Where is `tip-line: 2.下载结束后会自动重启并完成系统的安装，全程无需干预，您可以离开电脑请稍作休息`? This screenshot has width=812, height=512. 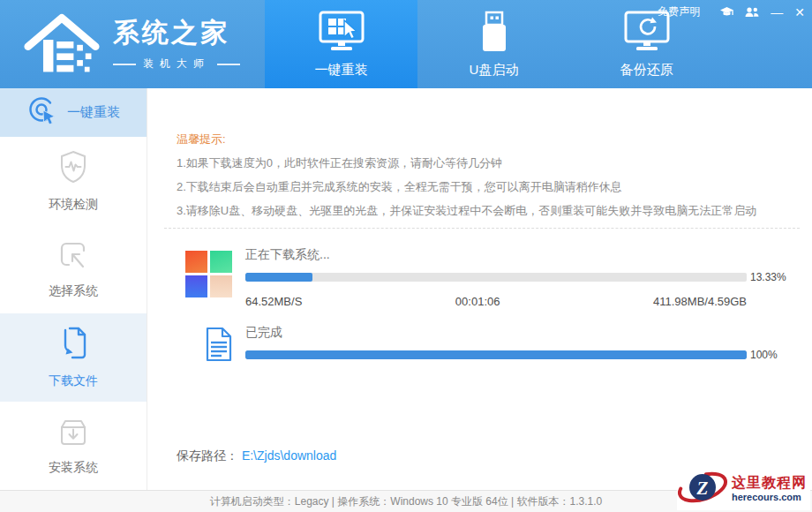 tip-line: 2.下载结束后会自动重启并完成系统的安装，全程无需干预，您可以离开电脑请稍作休息 is located at coordinates (466, 187).